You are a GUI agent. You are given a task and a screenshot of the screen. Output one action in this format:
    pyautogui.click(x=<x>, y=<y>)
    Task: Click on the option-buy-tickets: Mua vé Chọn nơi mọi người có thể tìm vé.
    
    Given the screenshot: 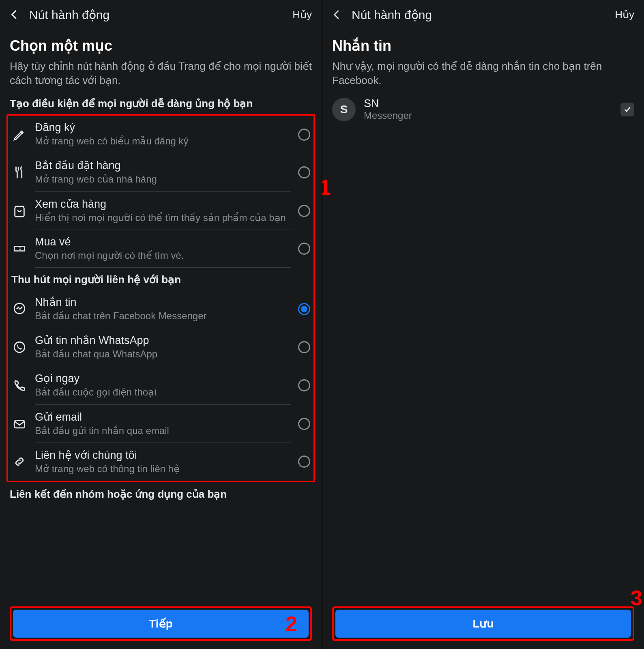 What is the action you would take?
    pyautogui.click(x=161, y=249)
    